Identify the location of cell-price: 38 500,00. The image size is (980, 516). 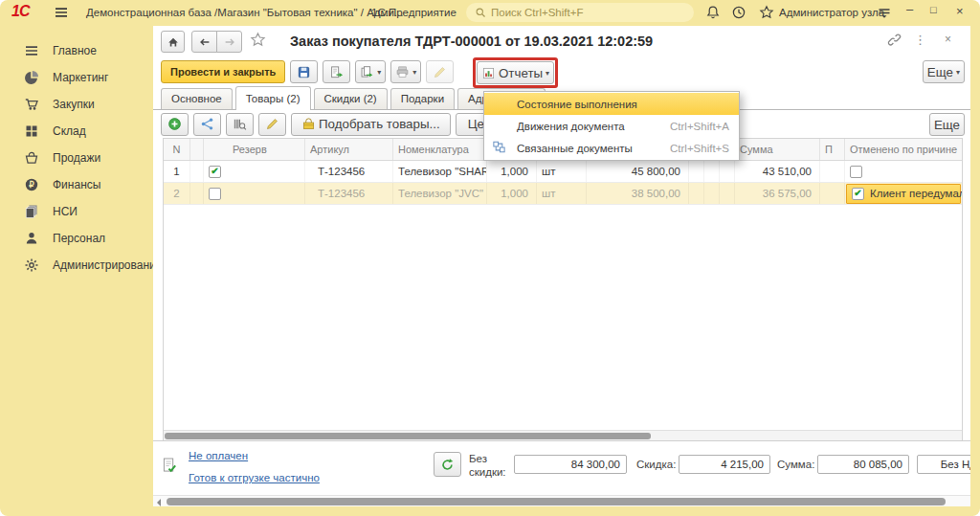
(637, 193).